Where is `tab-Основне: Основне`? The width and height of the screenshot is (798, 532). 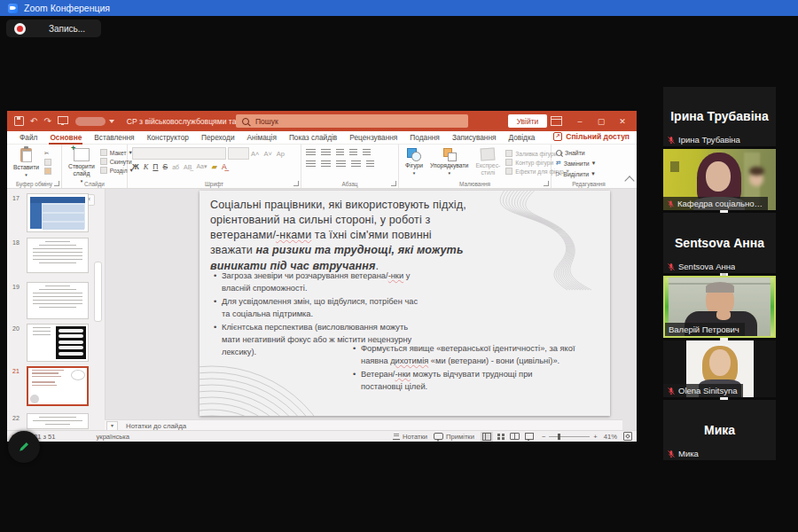
tab-Основне: Основне is located at coordinates (66, 137).